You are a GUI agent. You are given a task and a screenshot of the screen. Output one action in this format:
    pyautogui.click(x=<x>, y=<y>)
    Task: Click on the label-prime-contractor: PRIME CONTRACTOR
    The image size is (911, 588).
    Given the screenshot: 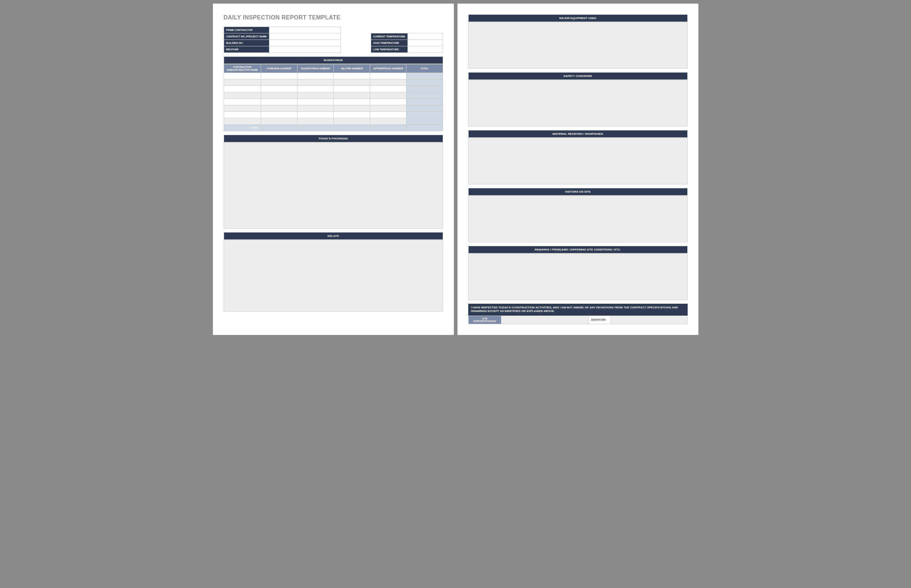 What is the action you would take?
    pyautogui.click(x=246, y=31)
    